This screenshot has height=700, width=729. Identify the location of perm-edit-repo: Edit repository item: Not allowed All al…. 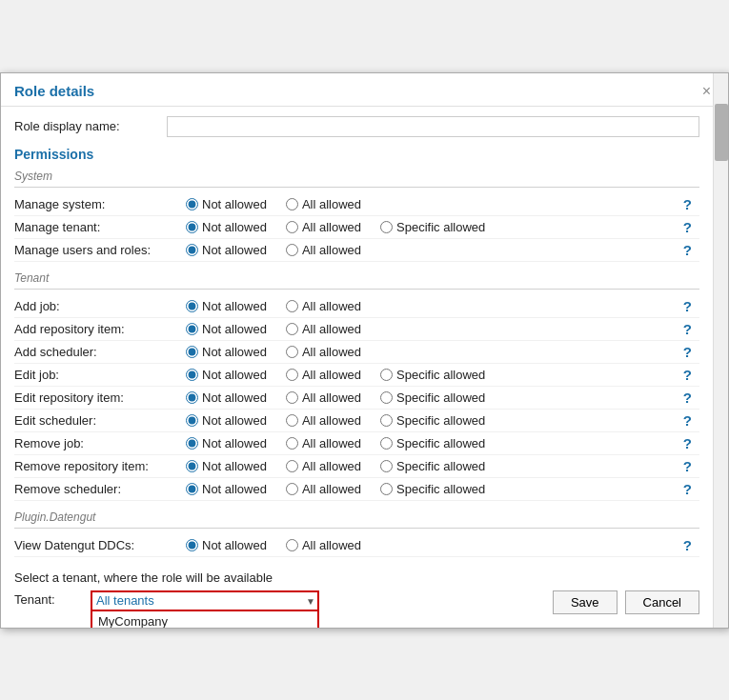
(356, 398).